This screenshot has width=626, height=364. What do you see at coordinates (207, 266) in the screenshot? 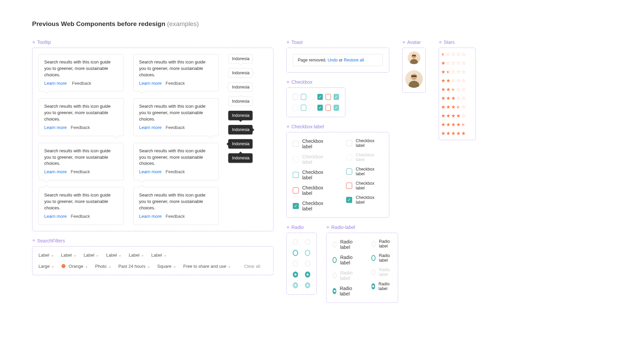
I see `filter-chip: Free to share and use⌄` at bounding box center [207, 266].